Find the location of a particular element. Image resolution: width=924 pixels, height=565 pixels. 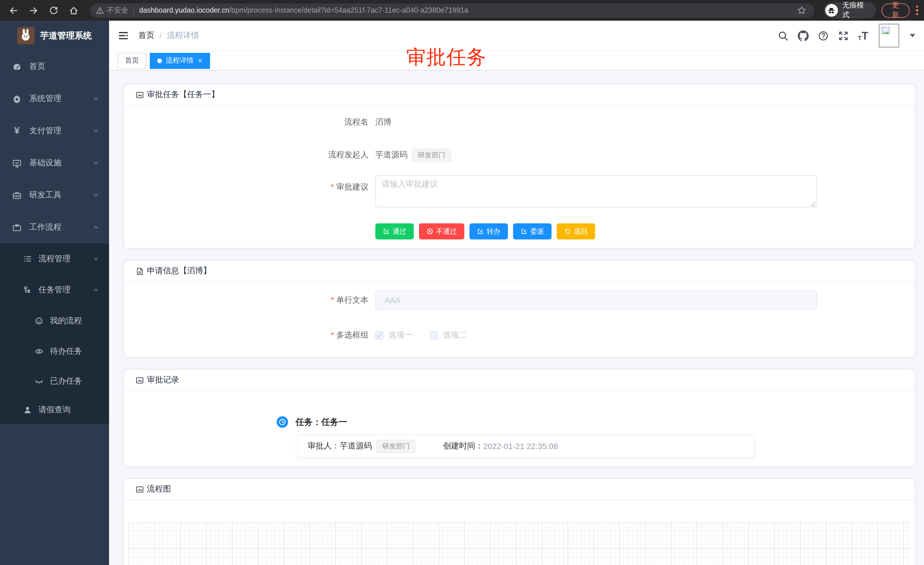

sidebar-item-label: 基础设施 is located at coordinates (45, 163).